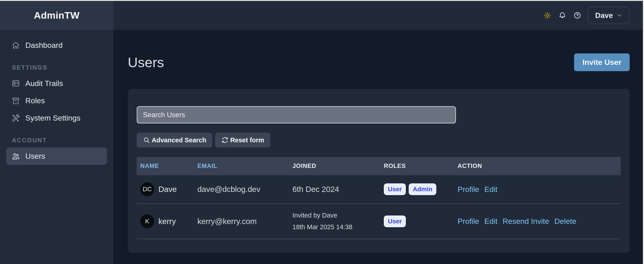 The image size is (644, 264). I want to click on page-header: Users Invite User, so click(379, 62).